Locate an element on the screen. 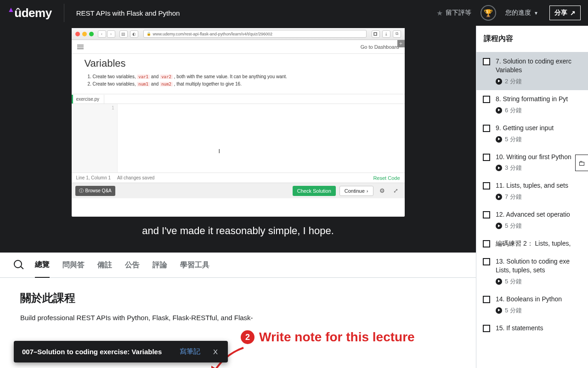 The image size is (588, 368). sidebar-item-body: 15. If statements is located at coordinates (539, 328).